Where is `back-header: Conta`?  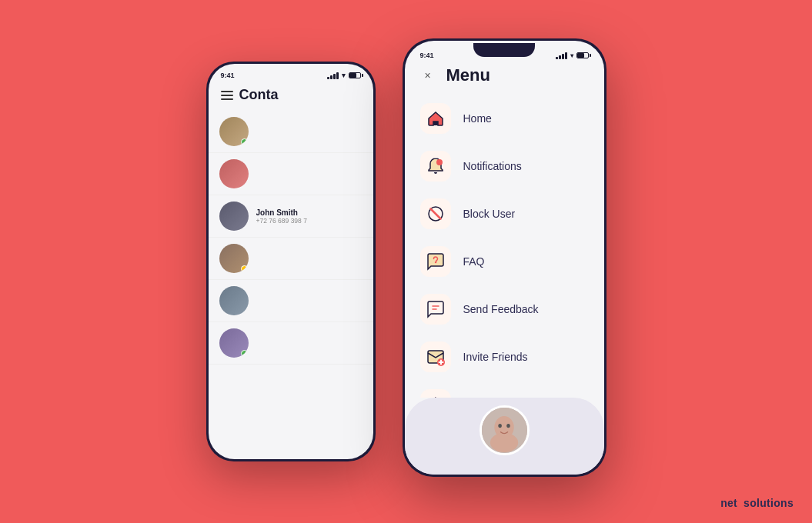 back-header: Conta is located at coordinates (291, 97).